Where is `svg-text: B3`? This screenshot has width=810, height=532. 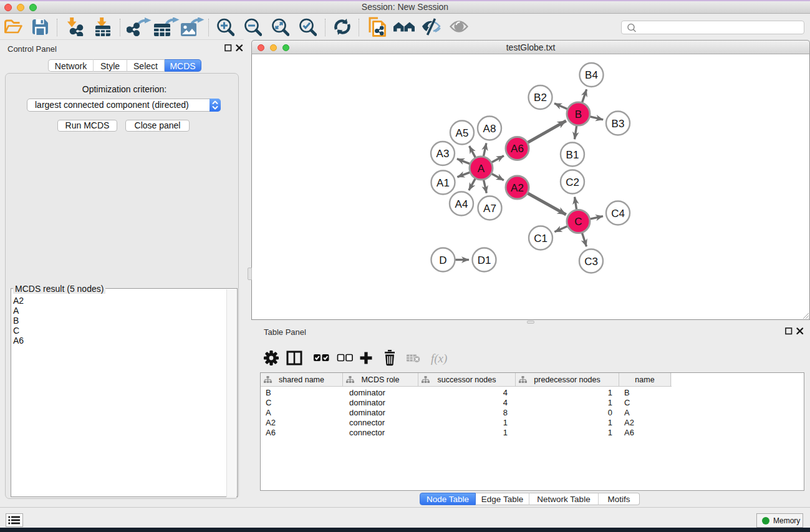 svg-text: B3 is located at coordinates (619, 123).